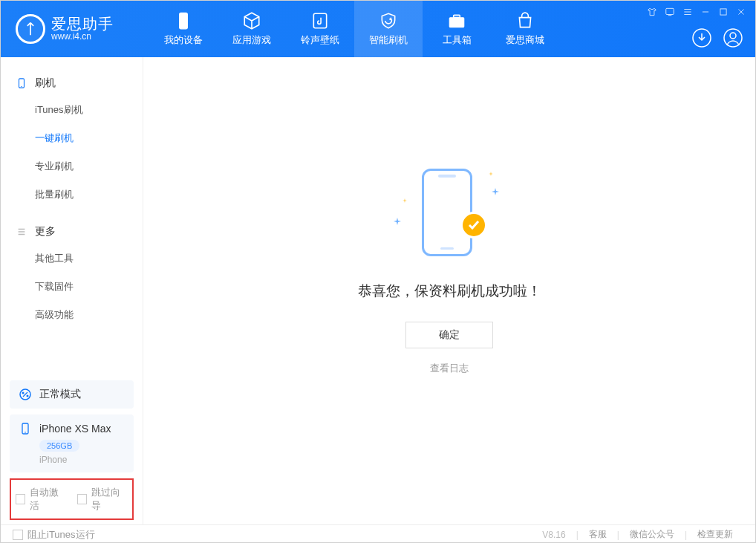 Image resolution: width=756 pixels, height=543 pixels. I want to click on tab-apps-games: 应用游戏, so click(252, 29).